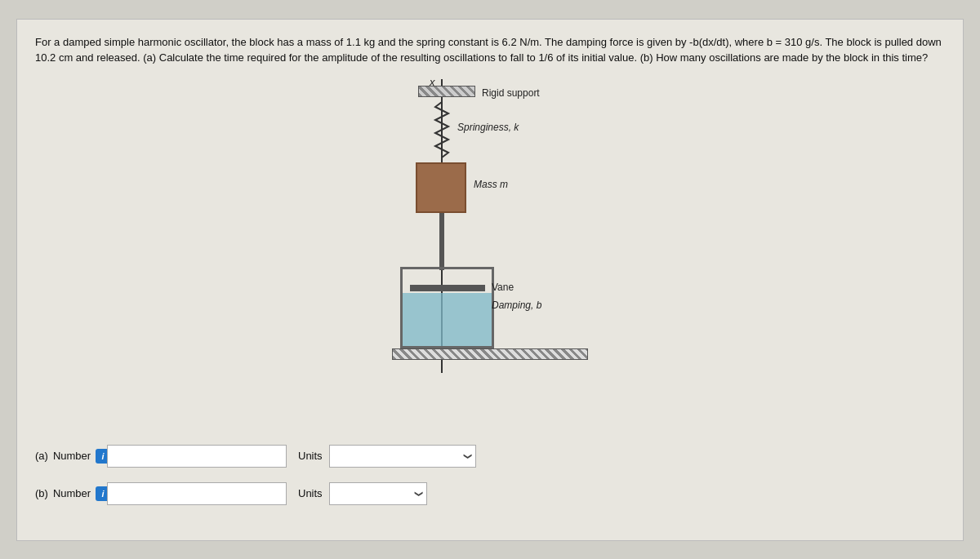 This screenshot has height=559, width=980. I want to click on damping-label-text: Damping, b, so click(516, 305).